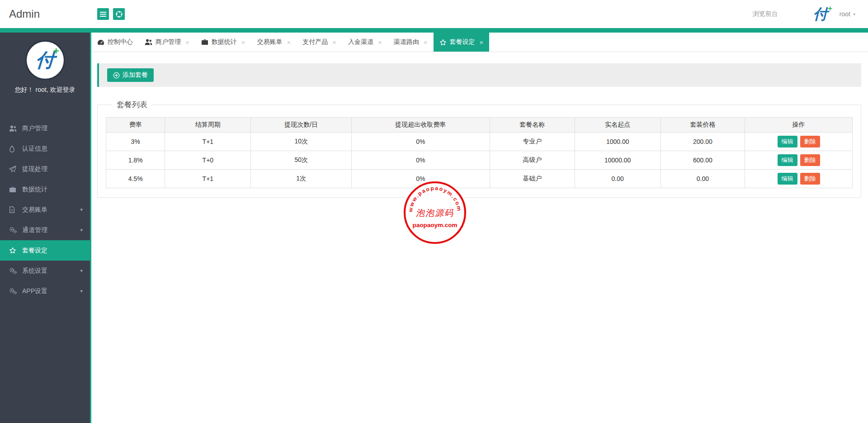 This screenshot has height=423, width=868. Describe the element at coordinates (532, 160) in the screenshot. I see `cell-package-name: 高级户` at that location.